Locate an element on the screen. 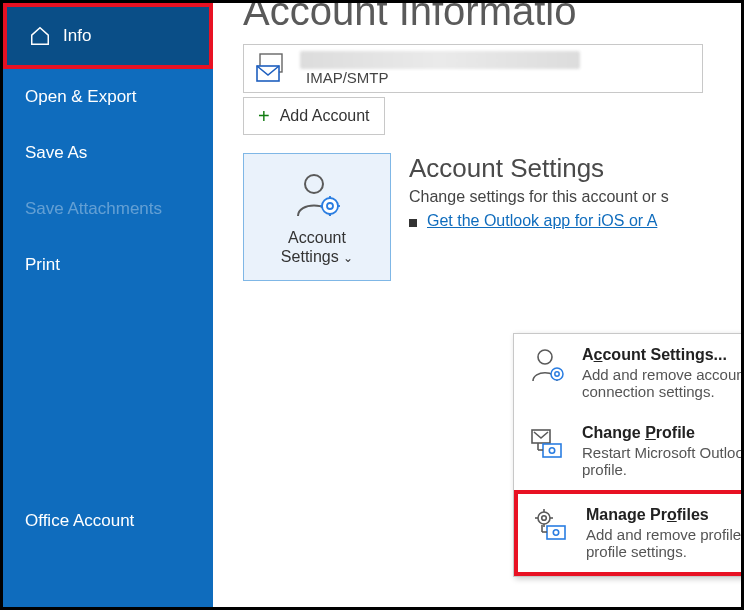 Image resolution: width=744 pixels, height=610 pixels. add-account-label: Add Account is located at coordinates (325, 116).